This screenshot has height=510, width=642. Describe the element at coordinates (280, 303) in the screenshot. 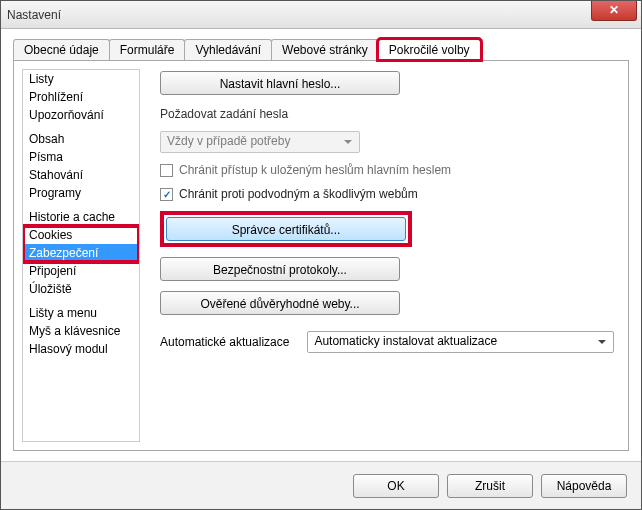

I see `verified-trusted-sites-button: Ověřené důvěryhodné weby...` at that location.